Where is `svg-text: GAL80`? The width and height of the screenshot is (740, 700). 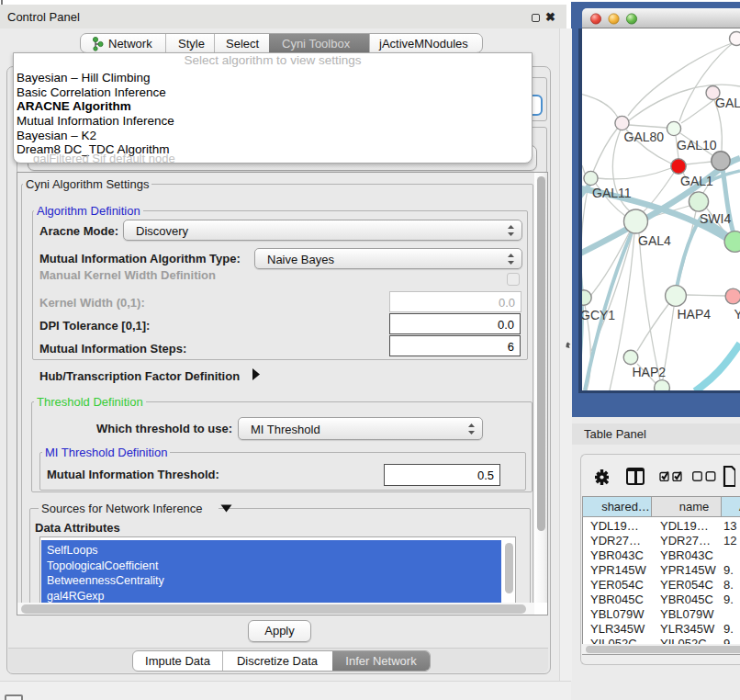 svg-text: GAL80 is located at coordinates (645, 137).